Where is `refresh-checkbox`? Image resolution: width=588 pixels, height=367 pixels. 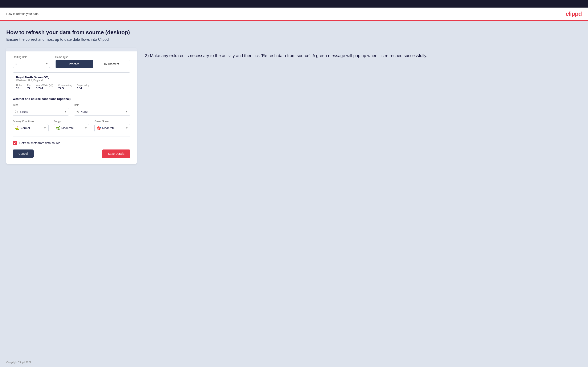
refresh-checkbox is located at coordinates (15, 143).